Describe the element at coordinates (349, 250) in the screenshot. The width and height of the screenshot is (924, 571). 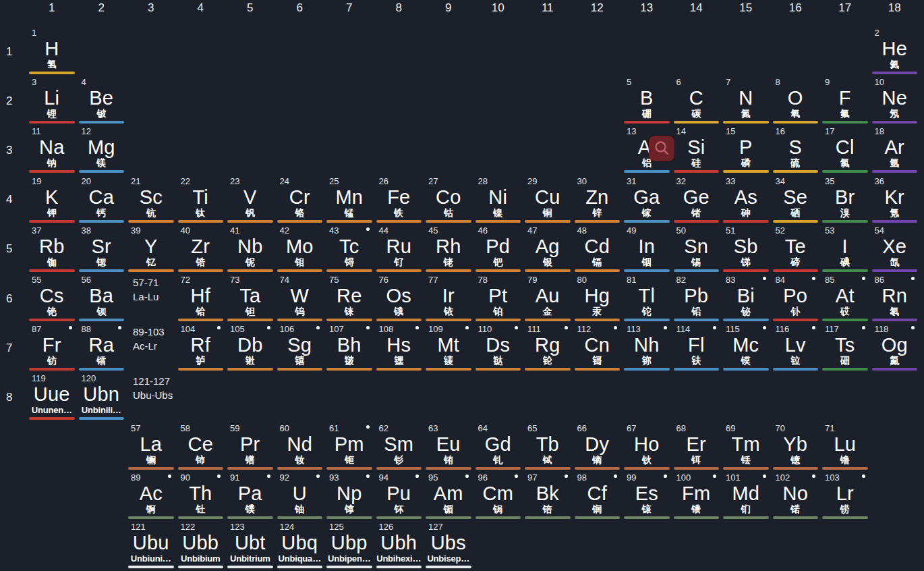
I see `element-cell-Tc: 43Tc锝` at that location.